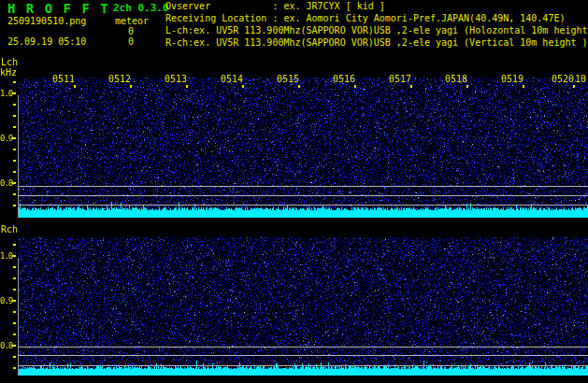 The height and width of the screenshot is (383, 588). What do you see at coordinates (47, 41) in the screenshot?
I see `datetime-label: 25.09.19 05:10` at bounding box center [47, 41].